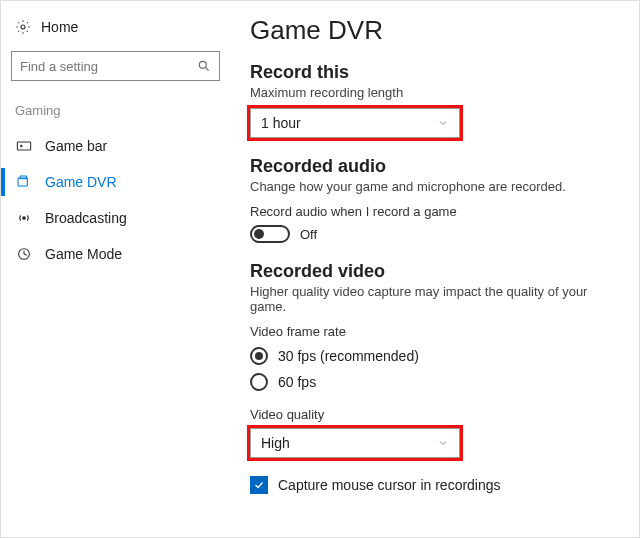  I want to click on capture-cursor-checkbox-row: Capture mouse cursor in recordings, so click(434, 485).